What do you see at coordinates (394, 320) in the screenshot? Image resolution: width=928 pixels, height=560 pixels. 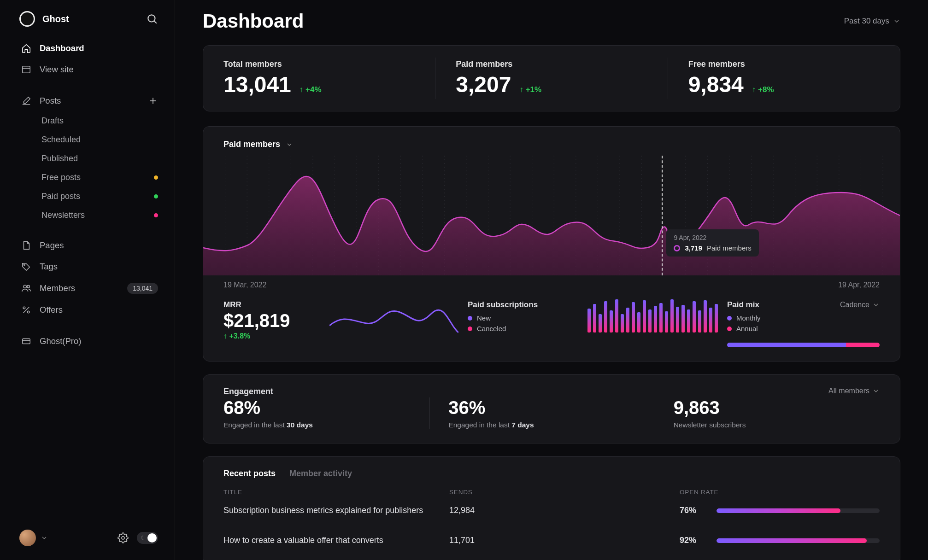 I see `mrr-sparkline` at bounding box center [394, 320].